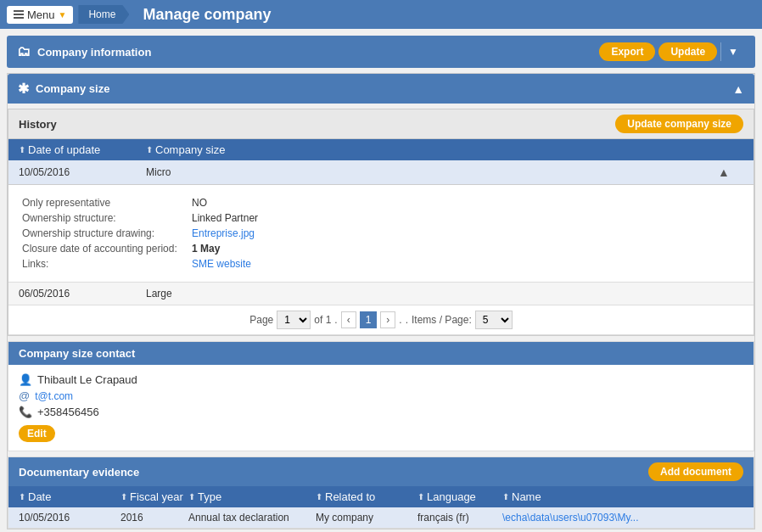  I want to click on contact-name: Thibault Le Crapaud, so click(87, 380).